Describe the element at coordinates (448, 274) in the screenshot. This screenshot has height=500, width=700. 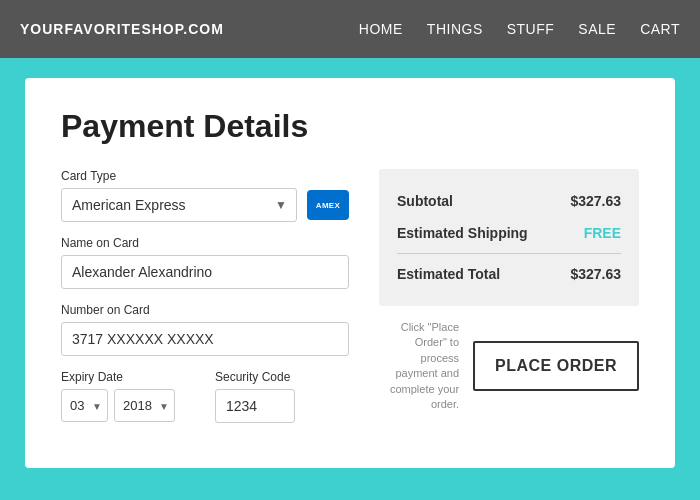
I see `total-label: Estimated Total` at that location.